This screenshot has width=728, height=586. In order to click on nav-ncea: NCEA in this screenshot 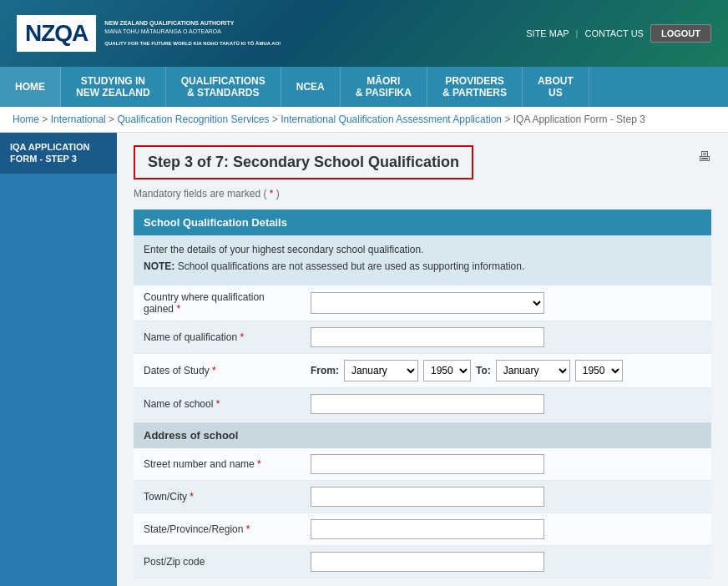, I will do `click(311, 87)`.